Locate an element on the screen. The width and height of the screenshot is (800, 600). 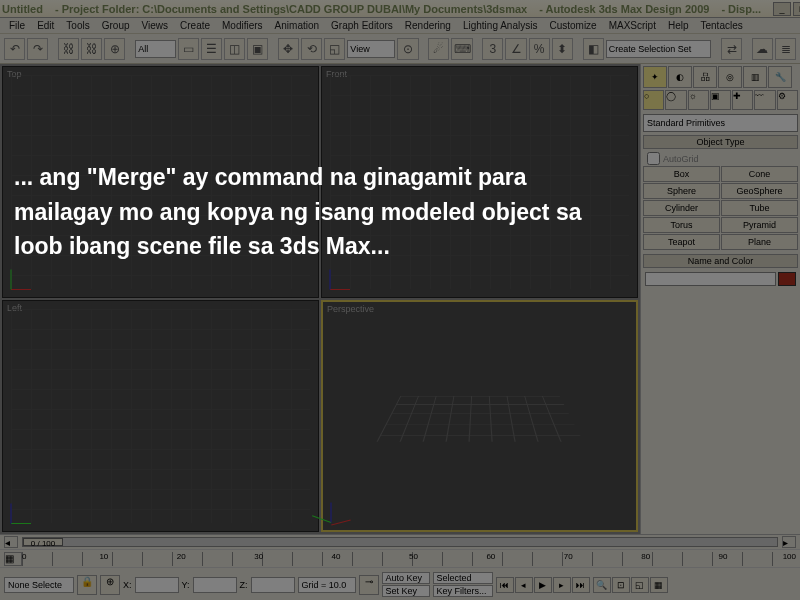
goto-start-button: ⏮ is located at coordinates (505, 585).